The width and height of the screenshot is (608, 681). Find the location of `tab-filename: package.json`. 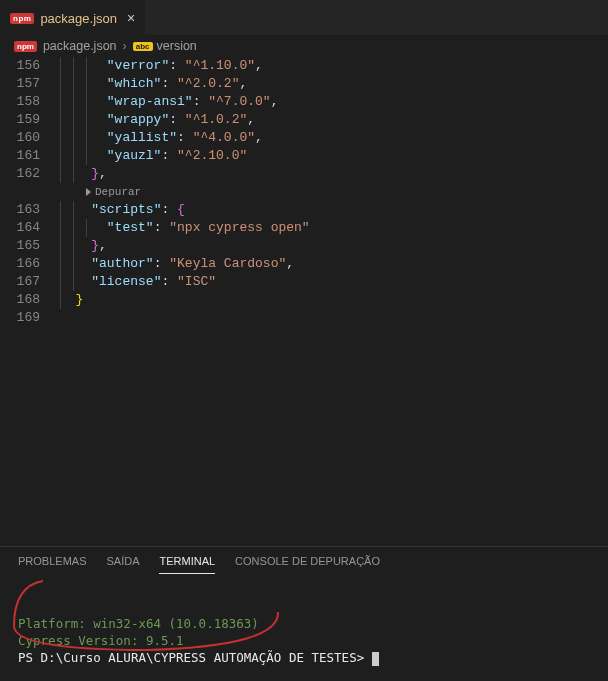

tab-filename: package.json is located at coordinates (78, 18).